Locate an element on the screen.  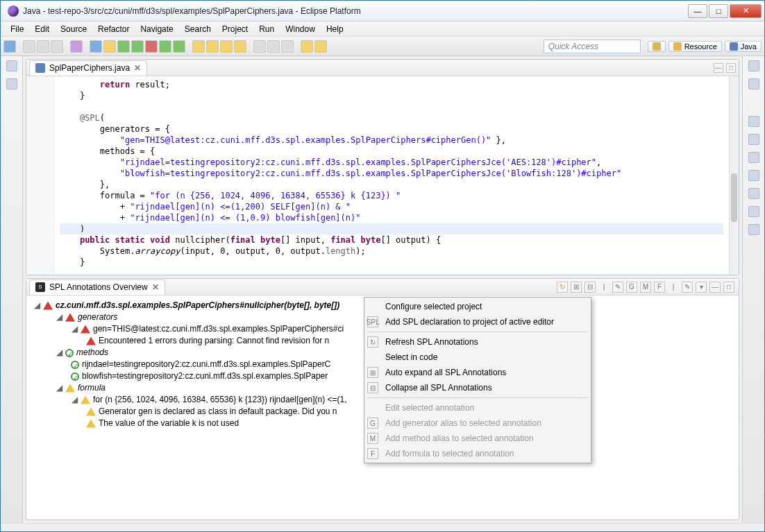
collapse-all-icon: ⊟ is located at coordinates (590, 287).